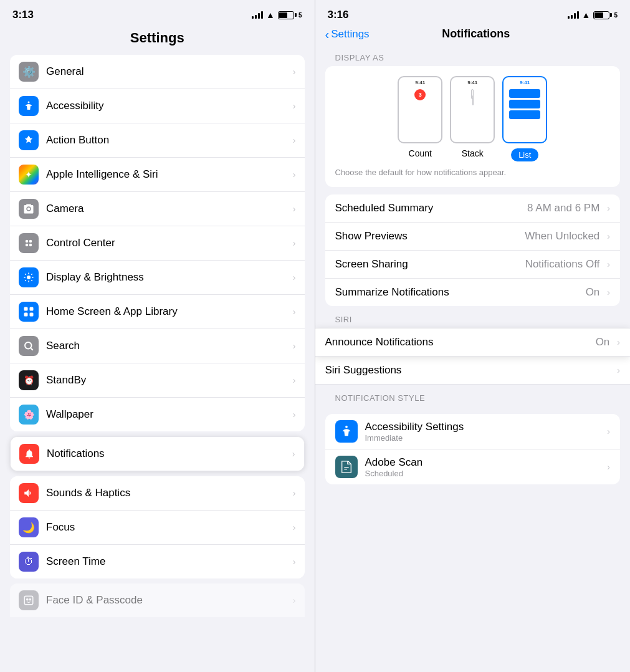 The image size is (630, 672). What do you see at coordinates (294, 346) in the screenshot?
I see `search-chevron: ›` at bounding box center [294, 346].